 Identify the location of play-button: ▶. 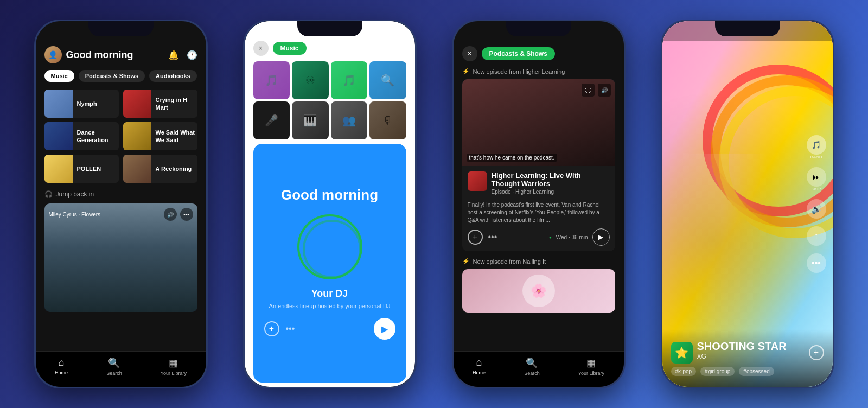
(385, 329).